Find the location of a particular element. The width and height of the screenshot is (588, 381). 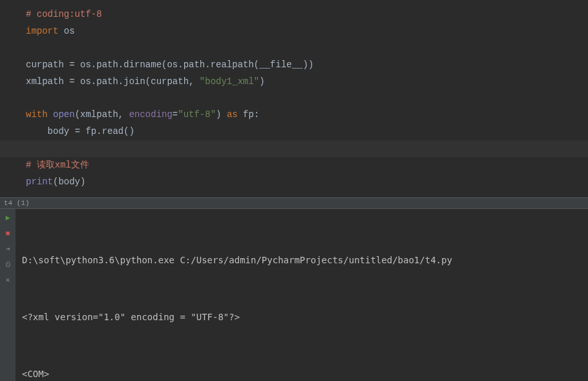

var: body is located at coordinates (50, 131).